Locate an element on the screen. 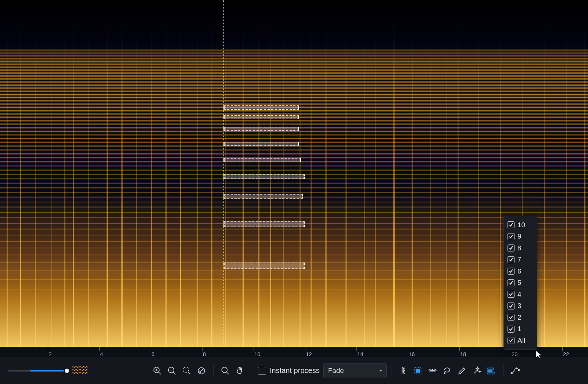 The image size is (588, 384). instant-process-label: Instant process is located at coordinates (295, 371).